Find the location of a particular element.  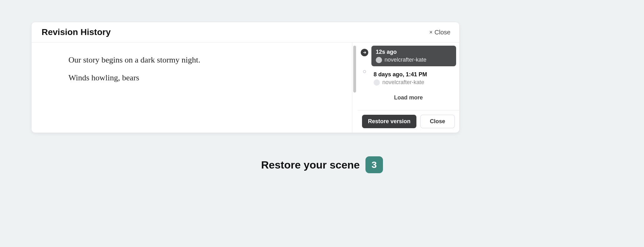

step-badge: 3 is located at coordinates (374, 165).